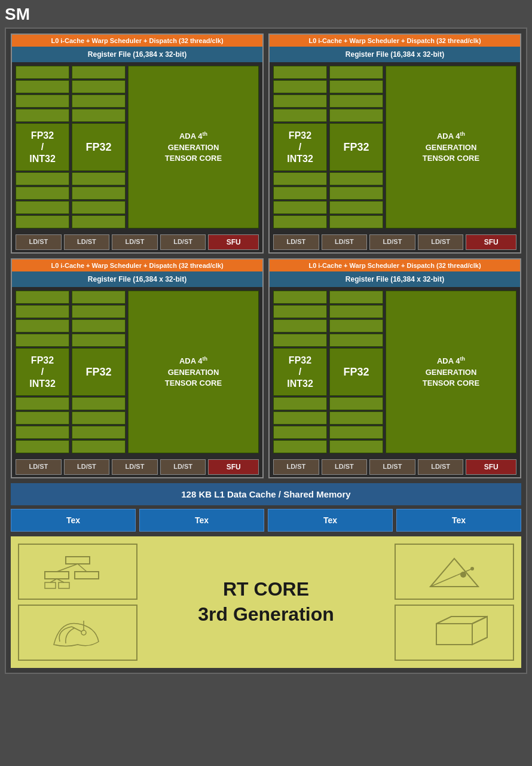  I want to click on ld-st-btn-2-1: LD/ST, so click(87, 467).